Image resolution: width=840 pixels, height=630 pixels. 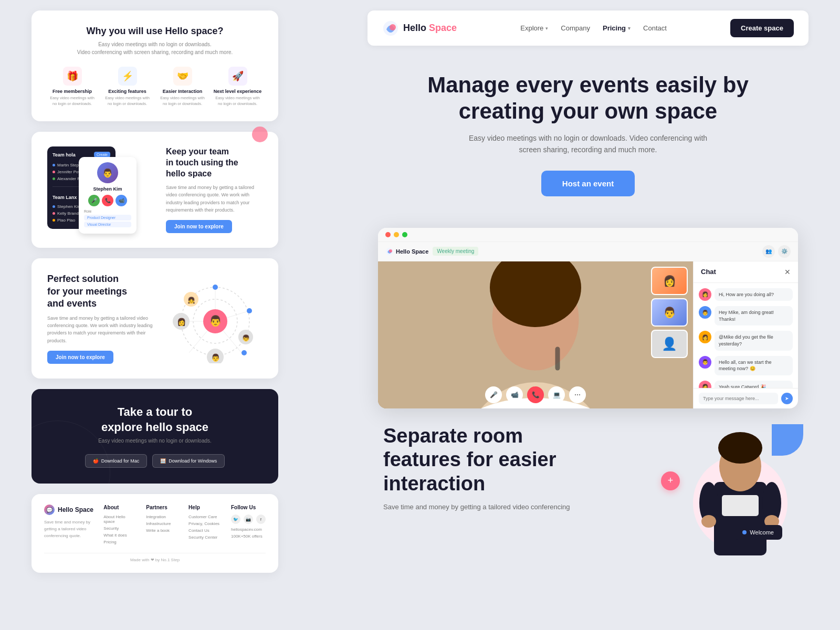 What do you see at coordinates (746, 398) in the screenshot?
I see `chat-input-area: ➤` at bounding box center [746, 398].